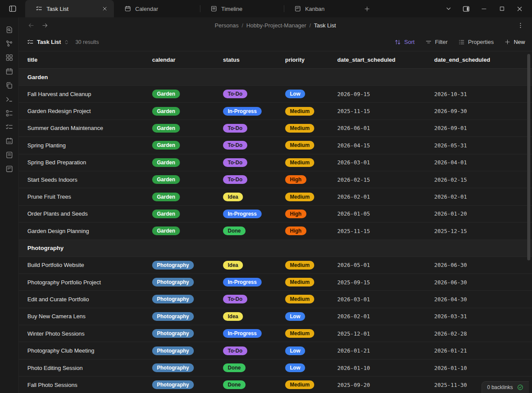 The image size is (532, 393). What do you see at coordinates (90, 385) in the screenshot?
I see `cell-title: Fall Photo Sessions` at bounding box center [90, 385].